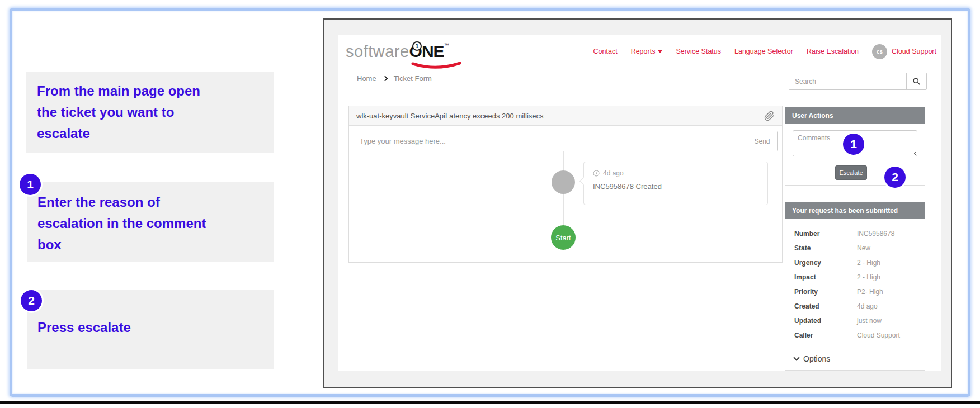  I want to click on search-button, so click(916, 82).